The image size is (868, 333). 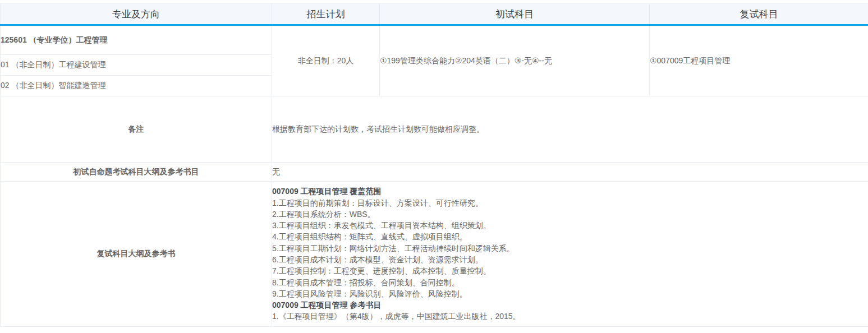 What do you see at coordinates (326, 15) in the screenshot?
I see `header-enrollment-plan: 招生计划` at bounding box center [326, 15].